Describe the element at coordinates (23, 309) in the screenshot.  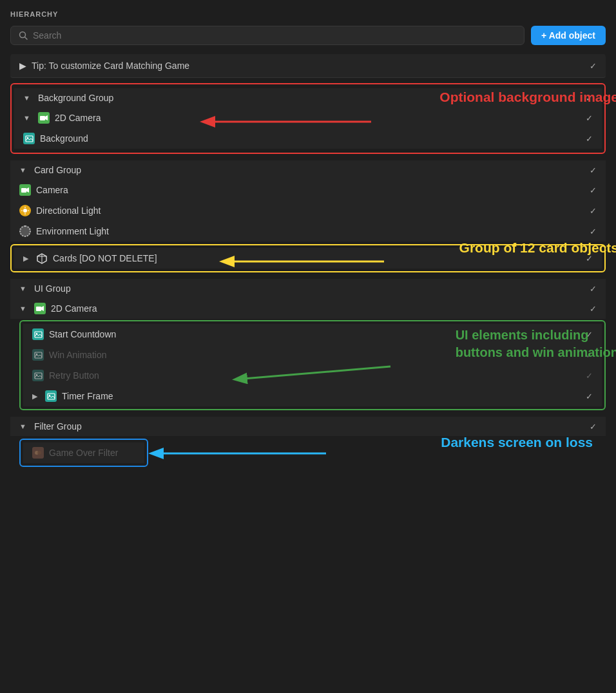
I see `ui-camera-chevron: ▼` at that location.